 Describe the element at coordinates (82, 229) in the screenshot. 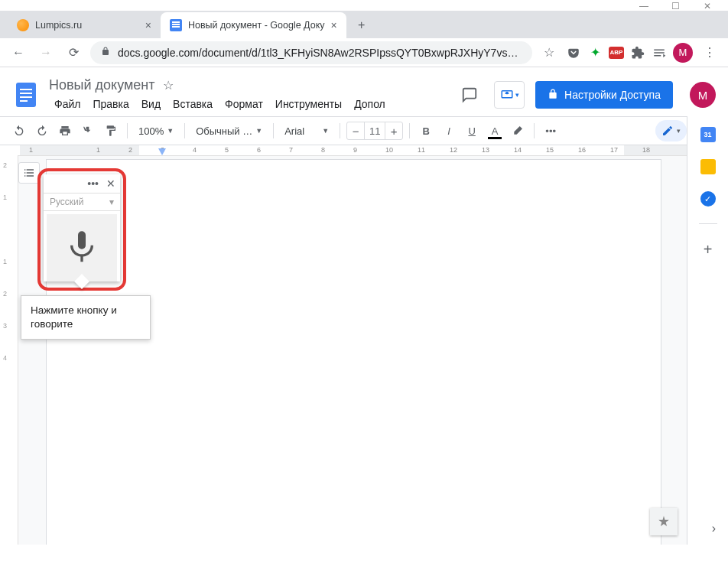

I see `highlight-frame: ••• ✕ Русский ▾` at that location.